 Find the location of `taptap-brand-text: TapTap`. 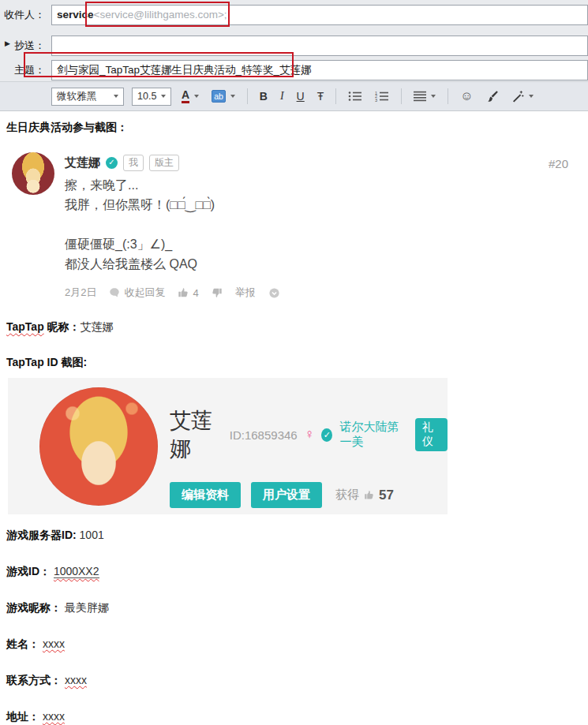

taptap-brand-text: TapTap is located at coordinates (25, 327).